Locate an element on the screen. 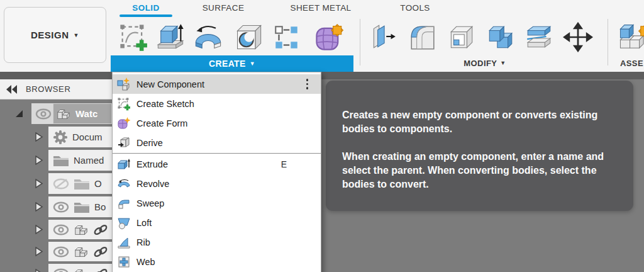  collapse-panel-icon is located at coordinates (11, 89).